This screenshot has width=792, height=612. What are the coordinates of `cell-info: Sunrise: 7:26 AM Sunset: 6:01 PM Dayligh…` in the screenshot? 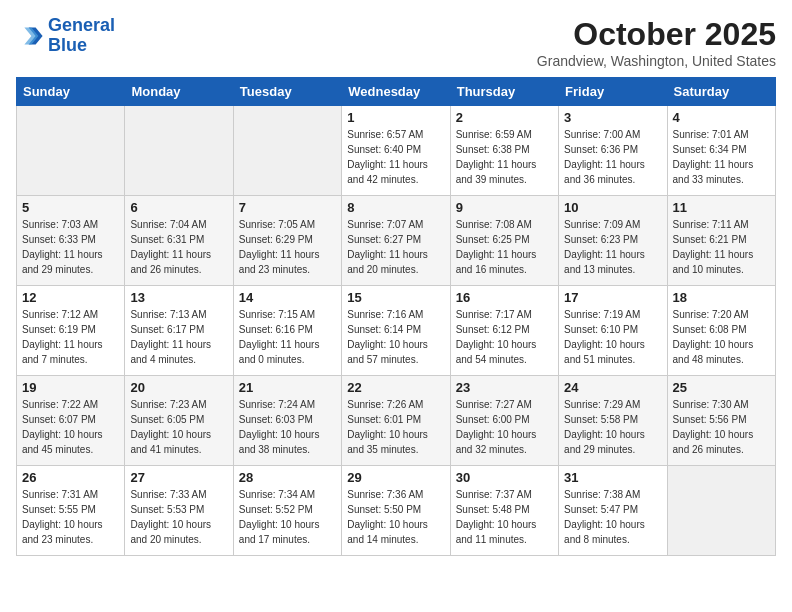 It's located at (396, 427).